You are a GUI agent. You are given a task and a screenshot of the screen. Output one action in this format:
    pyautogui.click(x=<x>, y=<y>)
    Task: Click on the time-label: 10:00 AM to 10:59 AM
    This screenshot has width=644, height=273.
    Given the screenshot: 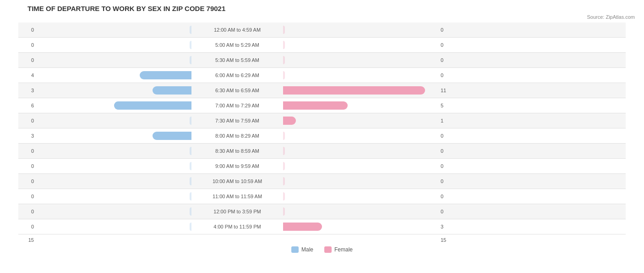 What is the action you would take?
    pyautogui.click(x=237, y=181)
    